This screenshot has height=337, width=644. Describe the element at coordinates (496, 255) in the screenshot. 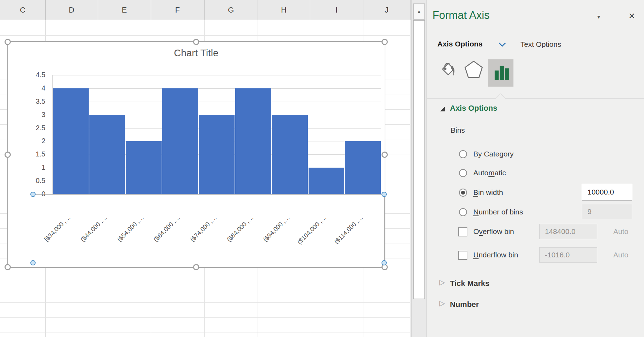

I see `label-underflow-bin: Underflow bin` at that location.